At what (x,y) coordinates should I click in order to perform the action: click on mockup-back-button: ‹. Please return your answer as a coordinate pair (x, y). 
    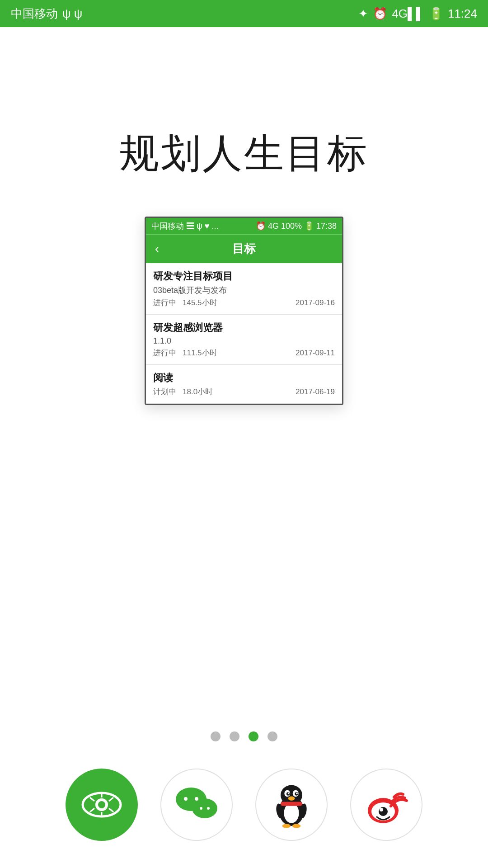
    Looking at the image, I should click on (157, 249).